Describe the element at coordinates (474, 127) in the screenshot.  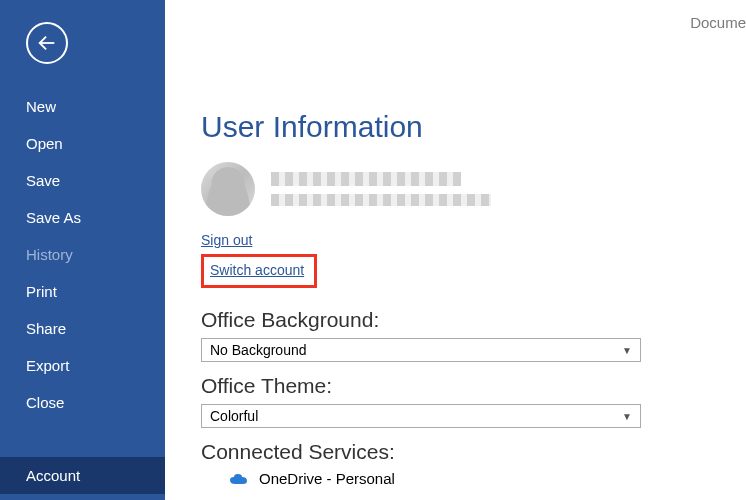
I see `user-information-heading: User Information` at that location.